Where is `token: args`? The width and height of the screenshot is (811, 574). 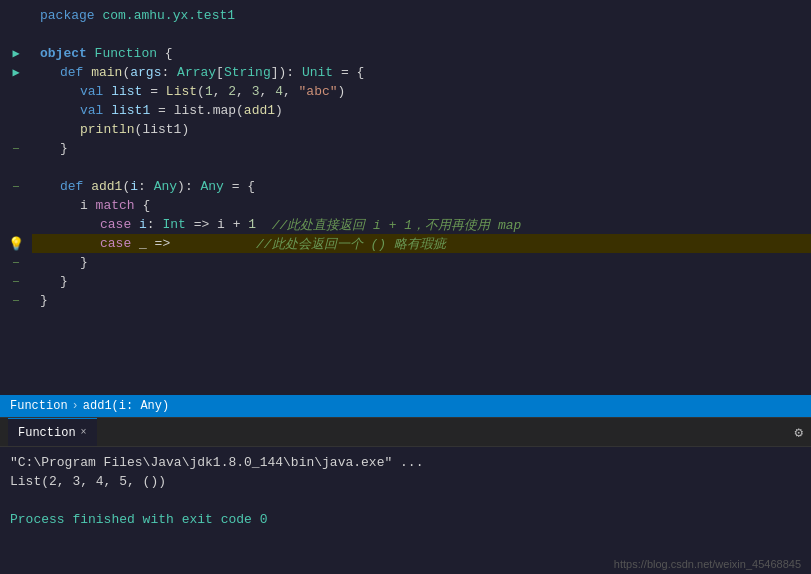 token: args is located at coordinates (146, 72).